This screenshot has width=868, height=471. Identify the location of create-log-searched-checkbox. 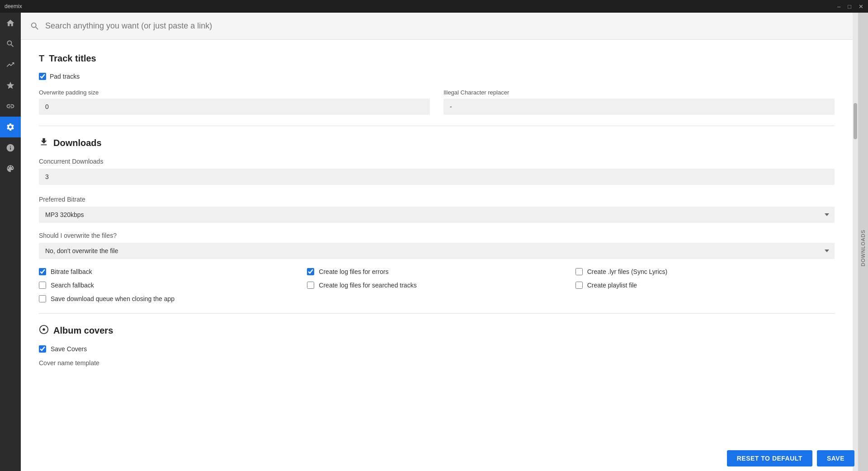
(311, 285).